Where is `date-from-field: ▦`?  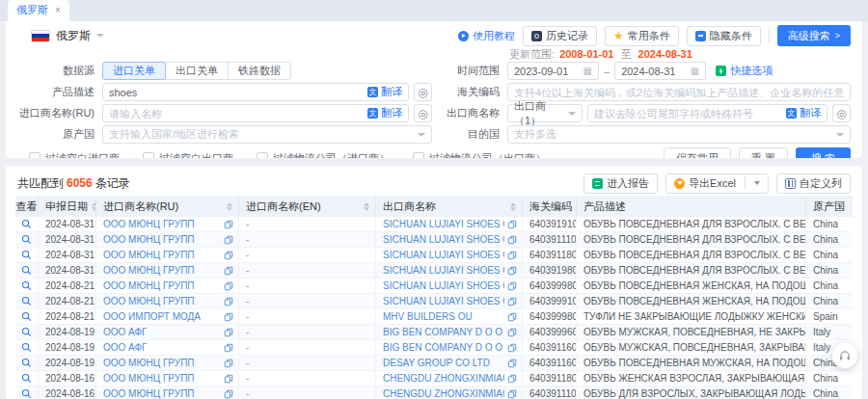 date-from-field: ▦ is located at coordinates (554, 71).